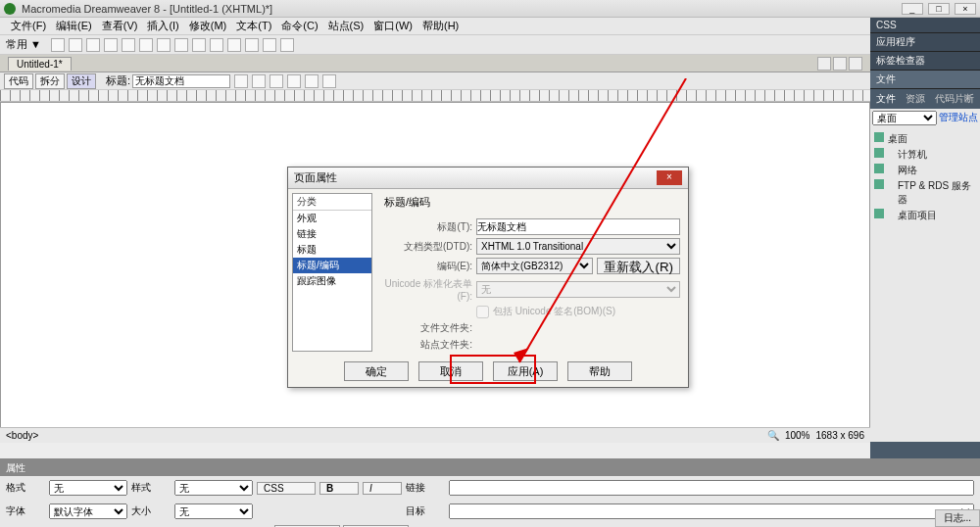  I want to click on dialog-close-button: ×, so click(669, 178).